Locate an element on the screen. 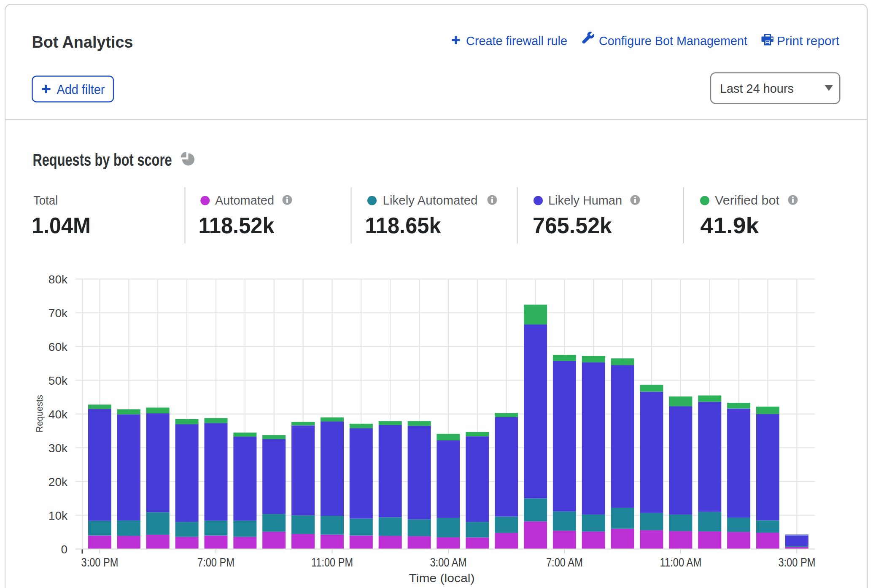  svg-text: Likely Human is located at coordinates (585, 200).